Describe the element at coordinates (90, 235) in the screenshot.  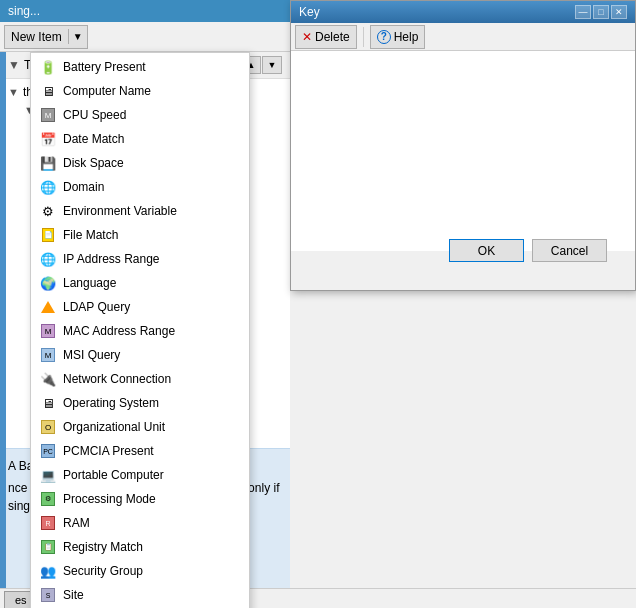
I see `menu-item-label-file-match: File Match` at that location.